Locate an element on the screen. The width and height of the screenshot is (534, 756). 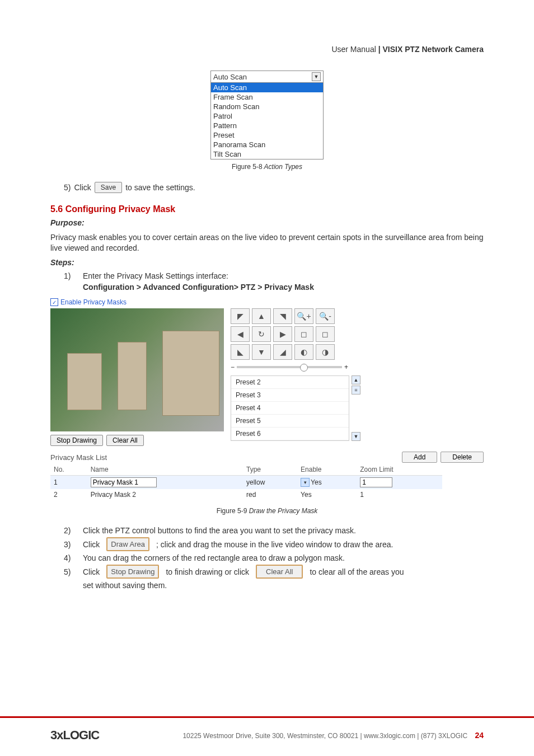
table-row: 2 Privacy Mask 2 red Yes 1 is located at coordinates (246, 495).